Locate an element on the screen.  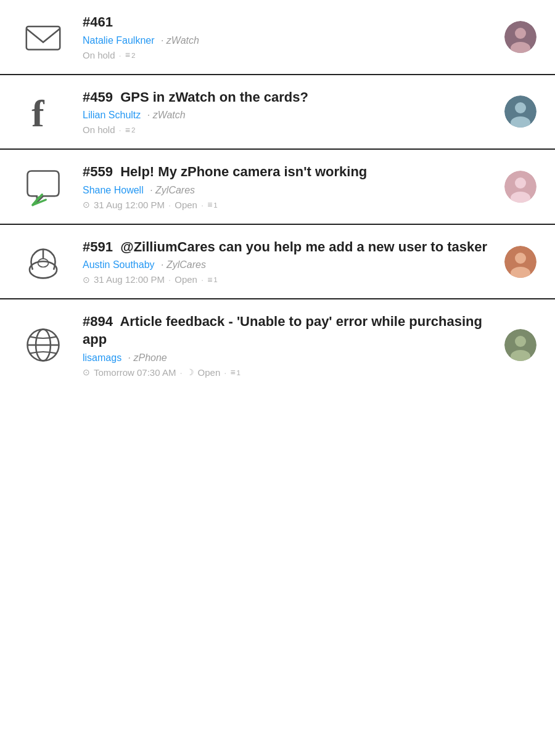
submitter-name: Austin Southaby is located at coordinates (118, 265).